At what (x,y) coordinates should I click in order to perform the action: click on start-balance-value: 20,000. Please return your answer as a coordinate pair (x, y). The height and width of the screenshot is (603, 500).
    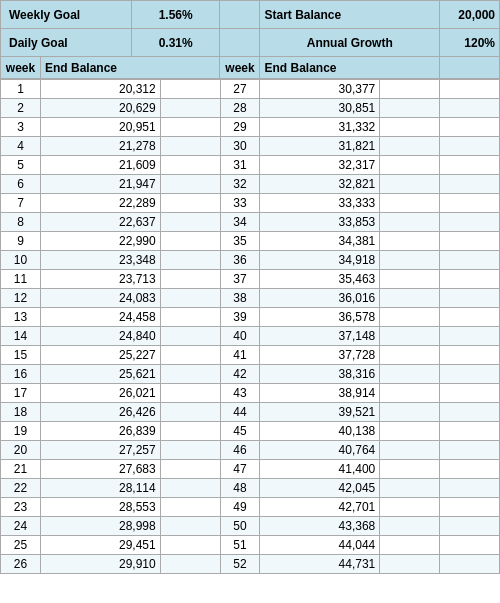
    Looking at the image, I should click on (470, 15).